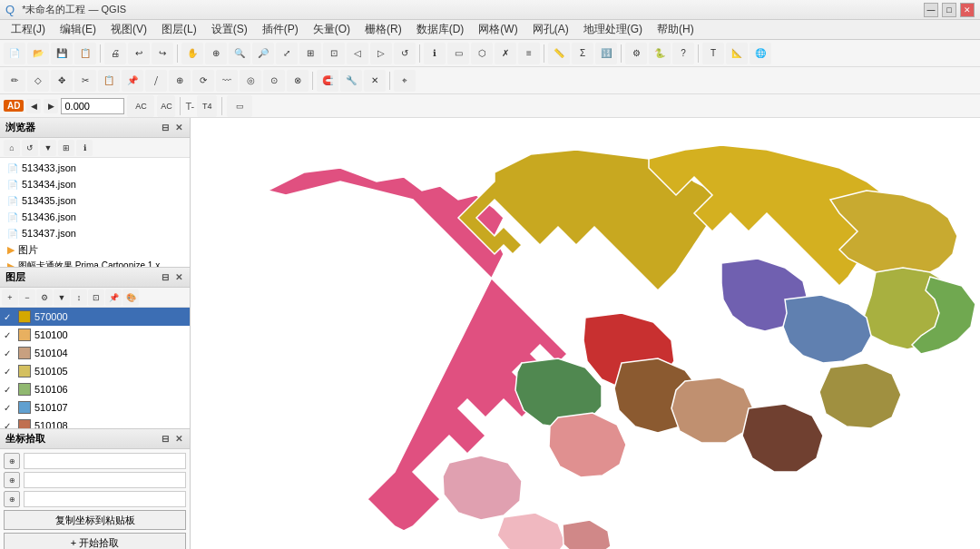  What do you see at coordinates (94, 353) in the screenshot?
I see `layer-510104: ✓ 510104` at bounding box center [94, 353].